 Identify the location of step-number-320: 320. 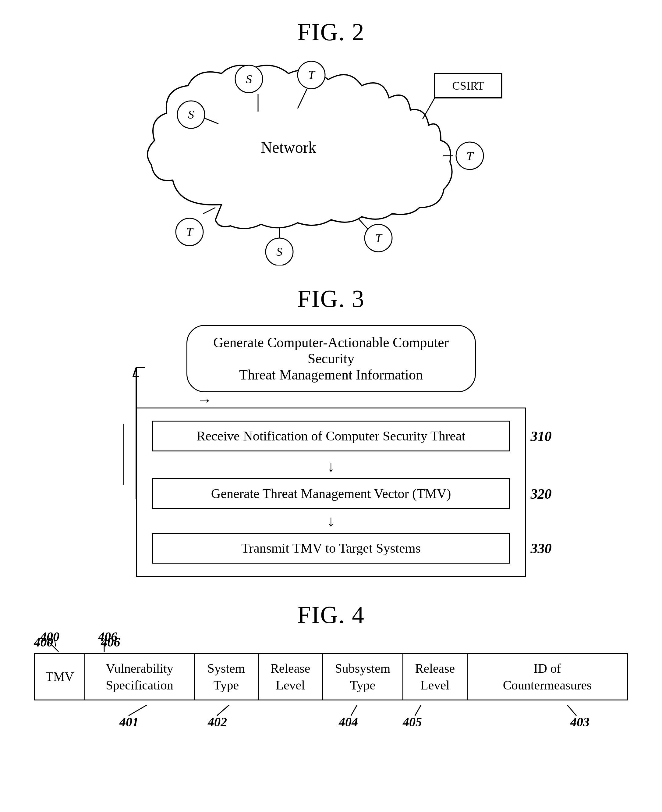
(541, 494).